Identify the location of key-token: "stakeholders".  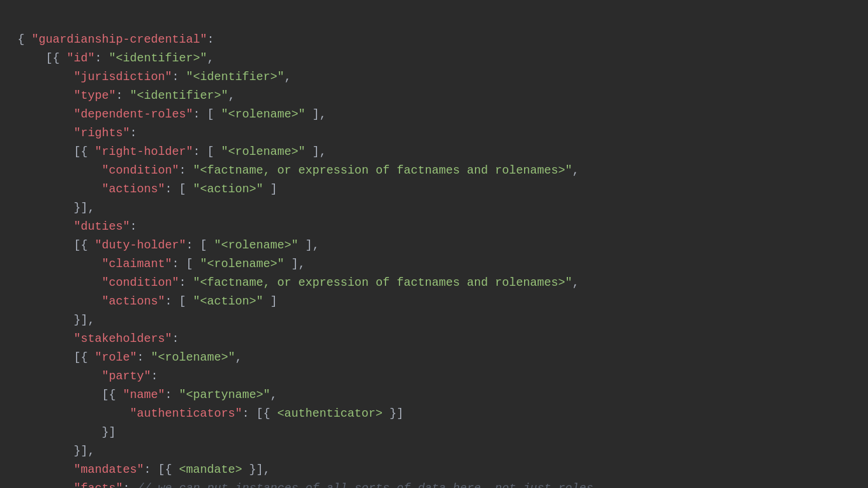
(123, 339).